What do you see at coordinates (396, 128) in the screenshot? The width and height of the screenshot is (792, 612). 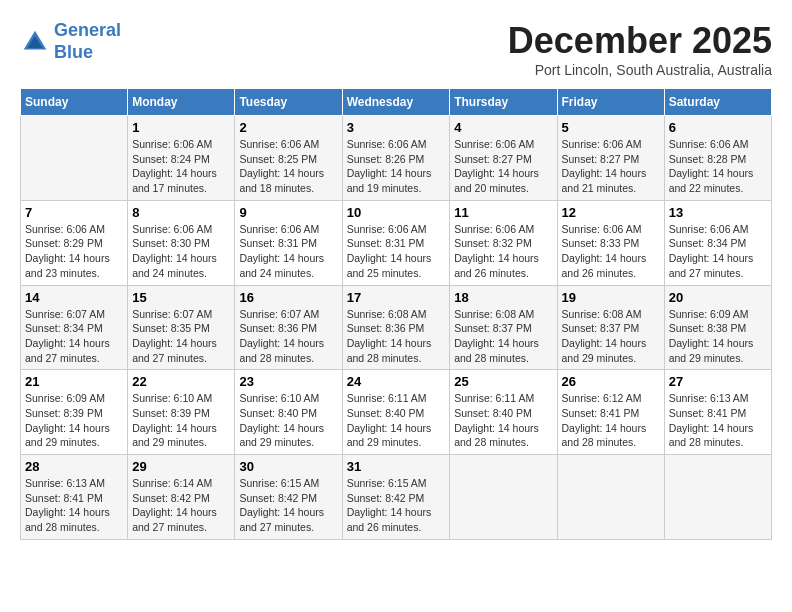 I see `day-number: 3` at bounding box center [396, 128].